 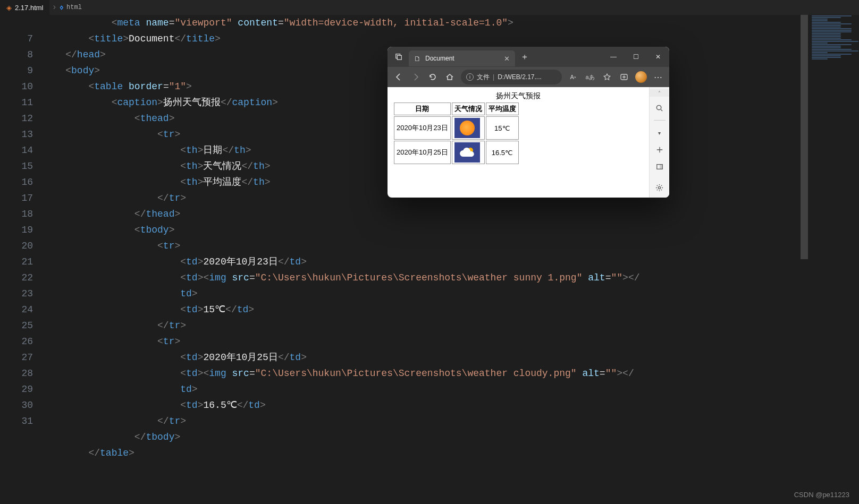 What do you see at coordinates (21, 198) in the screenshot?
I see `line-number: 17` at bounding box center [21, 198].